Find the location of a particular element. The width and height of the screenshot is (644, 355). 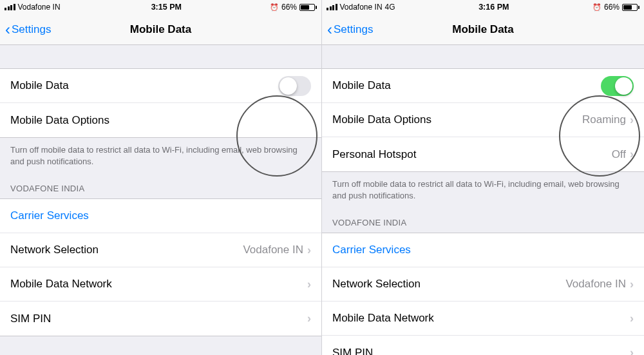

personal-hotspot-row: Personal Hotspot Off › is located at coordinates (483, 155).